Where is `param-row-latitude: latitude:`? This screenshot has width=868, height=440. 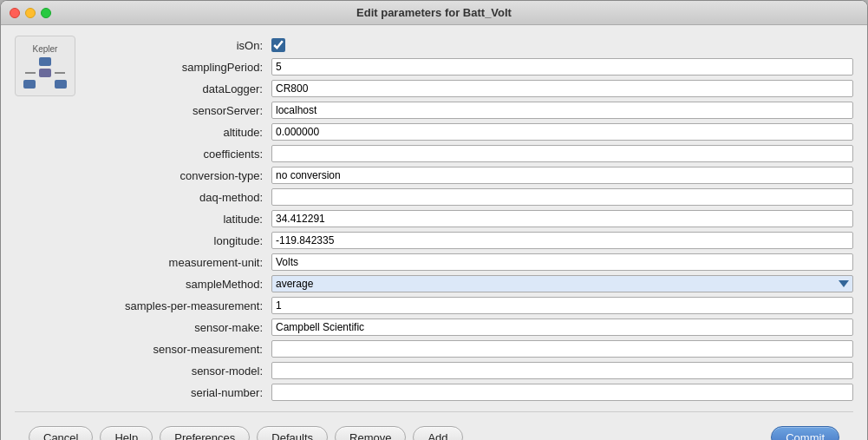
param-row-latitude: latitude: is located at coordinates (475, 219).